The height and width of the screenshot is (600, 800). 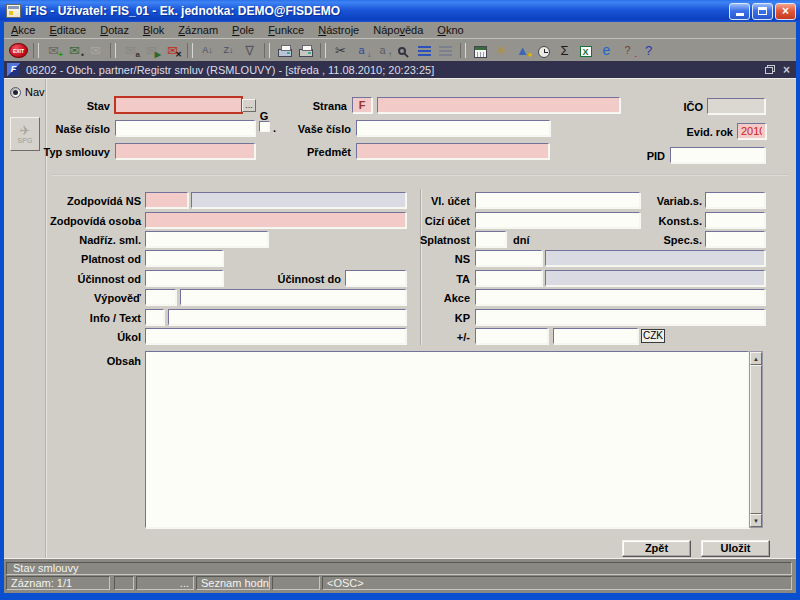 What do you see at coordinates (18, 50) in the screenshot?
I see `exit-button: EXIT` at bounding box center [18, 50].